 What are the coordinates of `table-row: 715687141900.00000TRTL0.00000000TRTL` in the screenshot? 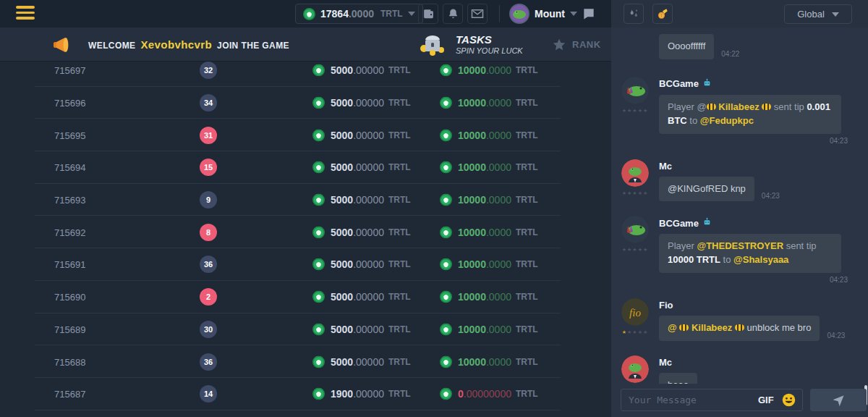 It's located at (305, 394).